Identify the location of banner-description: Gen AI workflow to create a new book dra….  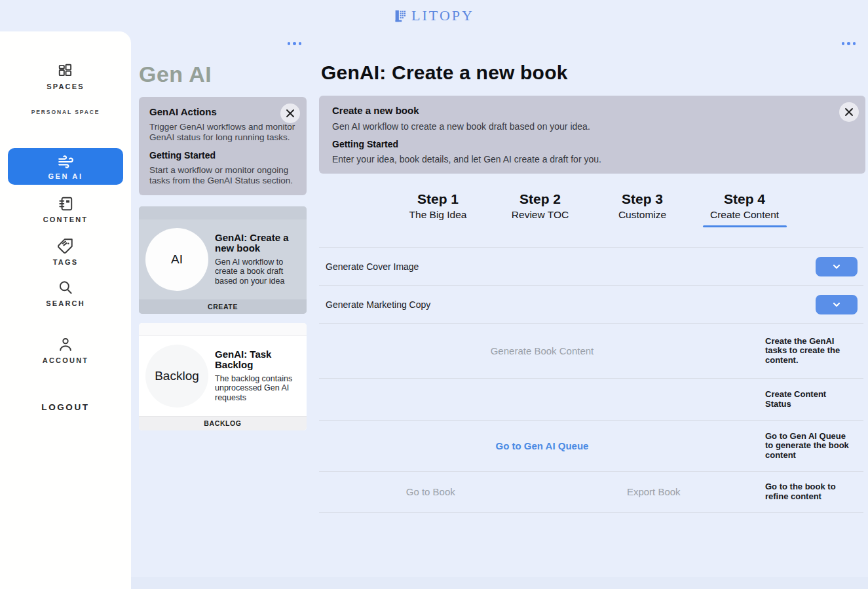
(592, 126).